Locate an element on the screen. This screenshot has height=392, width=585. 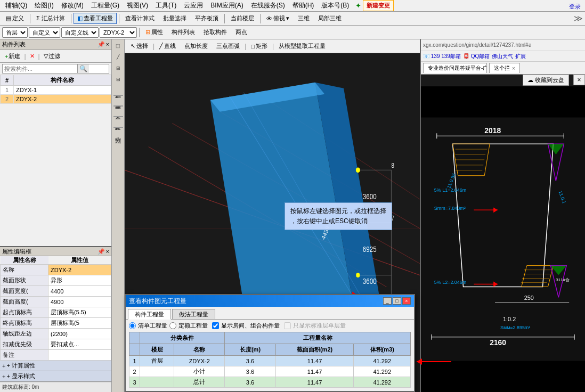
table-row-3: 3 总计 3.6 11.47 41.292 is located at coordinates (270, 382).